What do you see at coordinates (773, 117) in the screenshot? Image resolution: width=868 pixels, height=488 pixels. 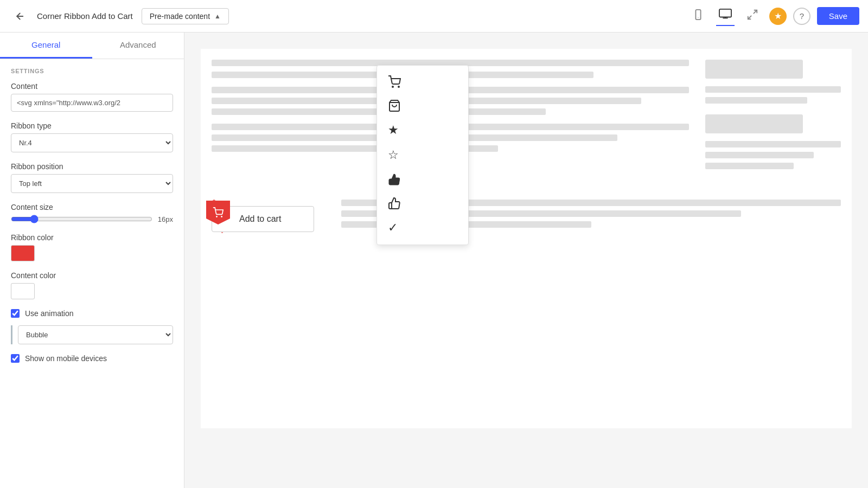 I see `side-skeleton-col` at bounding box center [773, 117].